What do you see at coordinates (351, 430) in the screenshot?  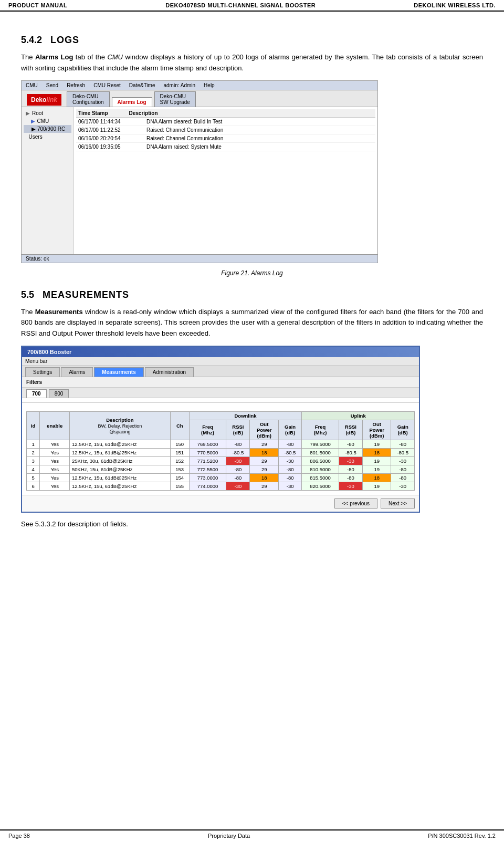 I see `th-ul-rssi: RSSI(dB)` at bounding box center [351, 430].